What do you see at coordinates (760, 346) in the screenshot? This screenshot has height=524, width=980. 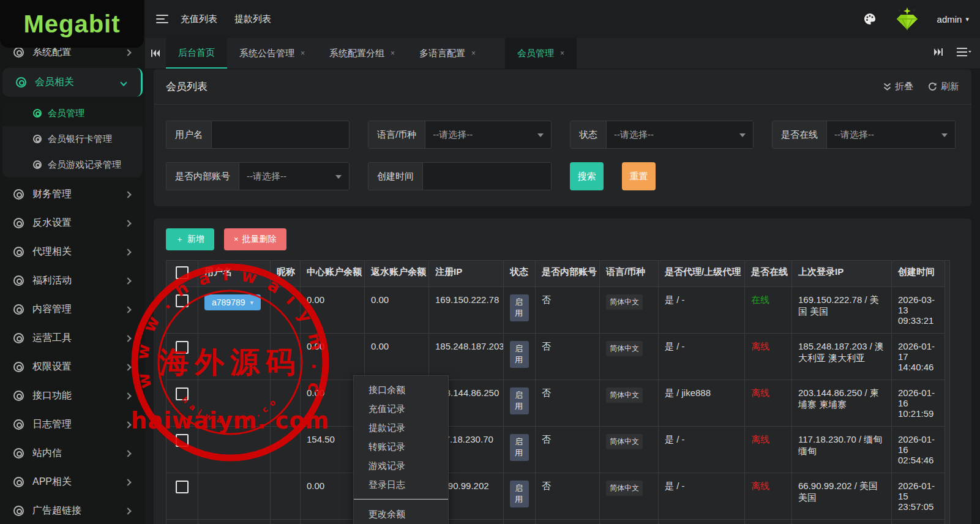 I see `online-status: 离线` at bounding box center [760, 346].